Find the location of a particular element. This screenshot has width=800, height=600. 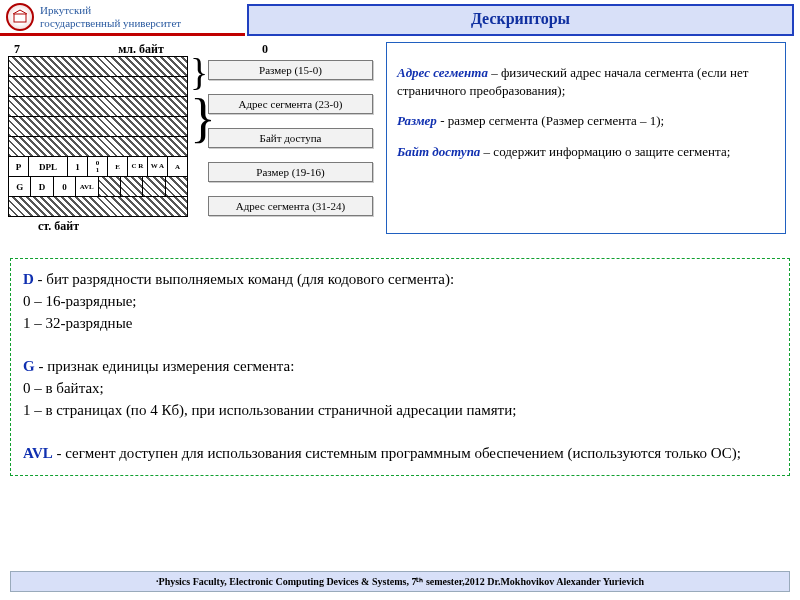

label-access-byte: Байт доступа is located at coordinates (290, 138).